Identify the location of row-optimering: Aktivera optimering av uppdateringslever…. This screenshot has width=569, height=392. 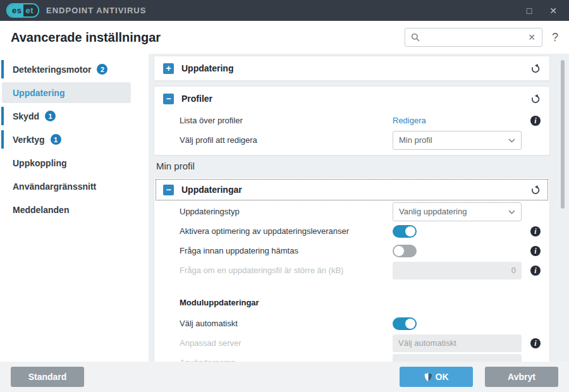
(352, 231).